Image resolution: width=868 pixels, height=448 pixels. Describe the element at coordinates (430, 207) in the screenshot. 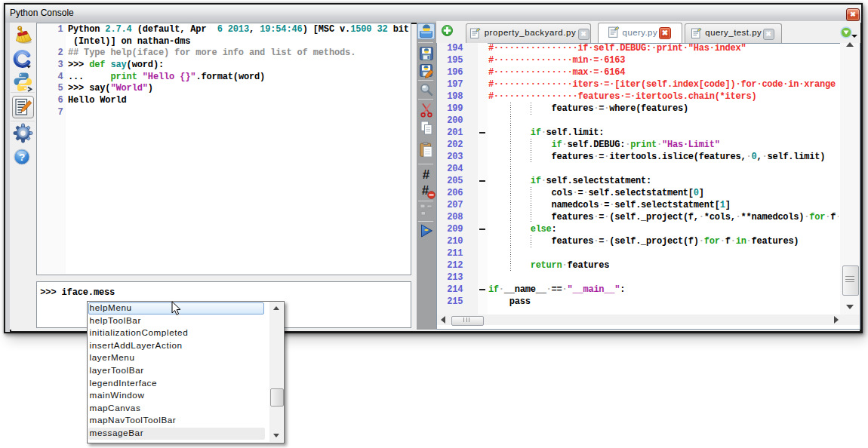

I see `svg-text: abj` at that location.